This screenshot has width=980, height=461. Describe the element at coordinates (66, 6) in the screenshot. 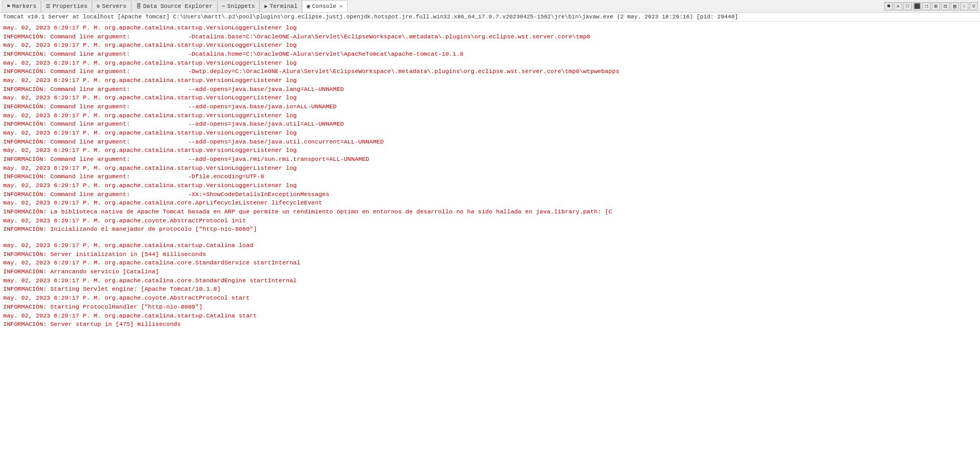

I see `tab-properties: ☰Properties` at that location.